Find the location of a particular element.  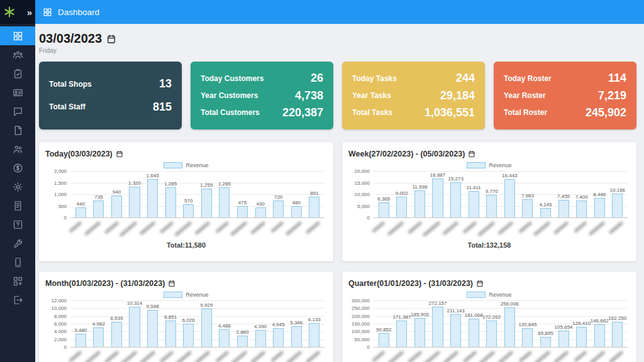

sidebar-item-invoices is located at coordinates (18, 206).